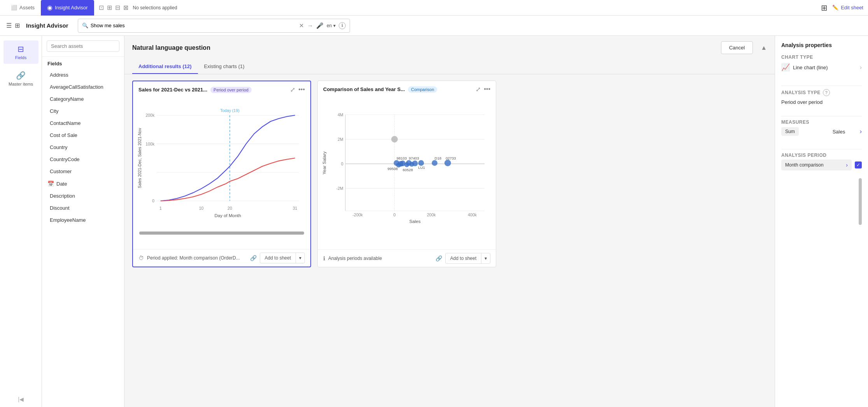  What do you see at coordinates (790, 132) in the screenshot?
I see `rp-measure-tag: Sum` at bounding box center [790, 132].